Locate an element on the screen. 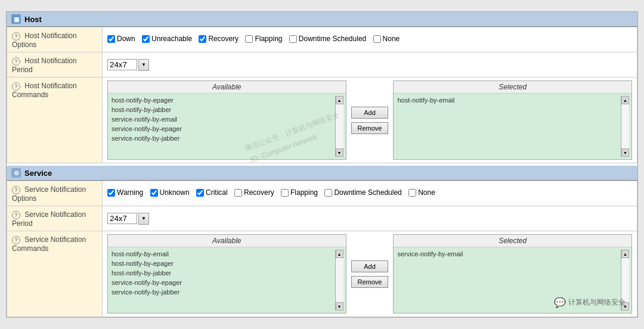 Image resolution: width=644 pixels, height=329 pixels. host-recovery-checkbox-label: Recovery is located at coordinates (218, 39).